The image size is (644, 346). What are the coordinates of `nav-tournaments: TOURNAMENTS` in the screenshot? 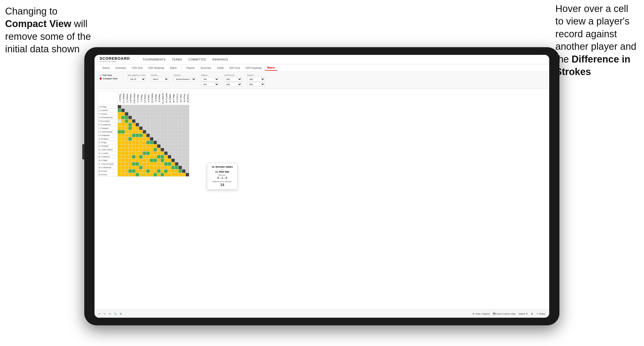 It's located at (154, 59).